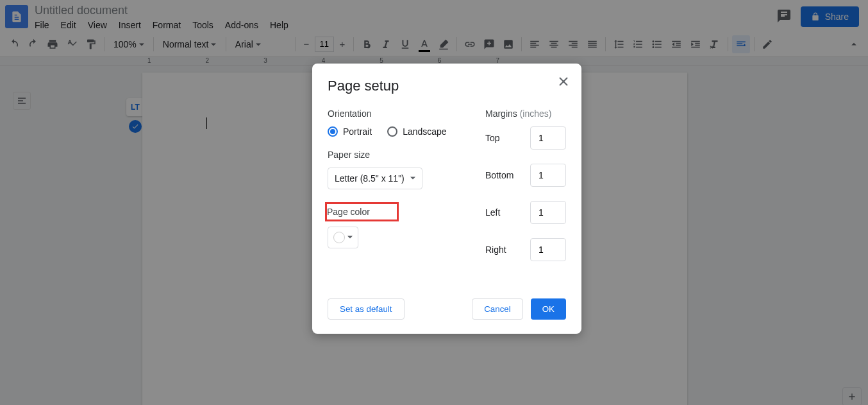 This screenshot has width=868, height=405. Describe the element at coordinates (366, 309) in the screenshot. I see `set-default-button: Set as default` at that location.